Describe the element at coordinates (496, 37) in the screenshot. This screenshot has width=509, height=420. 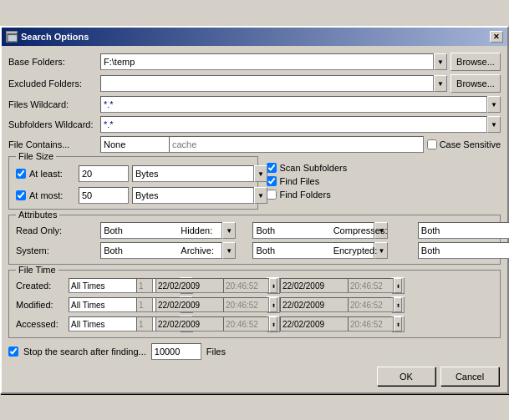
I see `close-button: ✕` at that location.